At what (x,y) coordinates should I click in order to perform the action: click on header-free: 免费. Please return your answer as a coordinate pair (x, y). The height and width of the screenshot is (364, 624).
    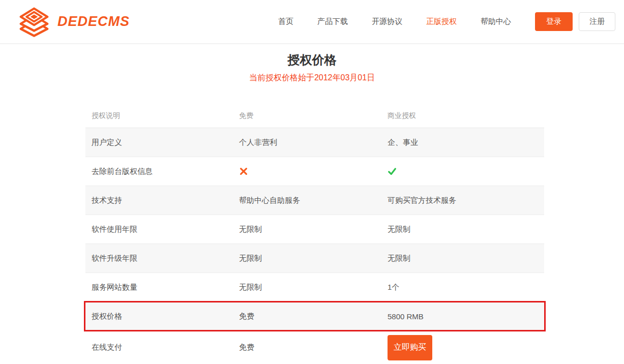
    Looking at the image, I should click on (307, 116).